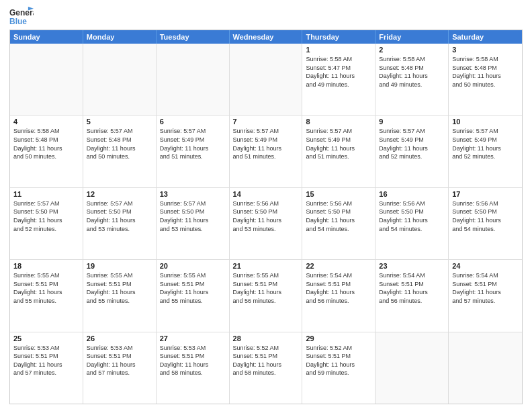 The width and height of the screenshot is (532, 411). Describe the element at coordinates (412, 79) in the screenshot. I see `day-cell-2: 2Sunrise: 5:58 AM Sunset: 5:48 PM Daylig…` at that location.